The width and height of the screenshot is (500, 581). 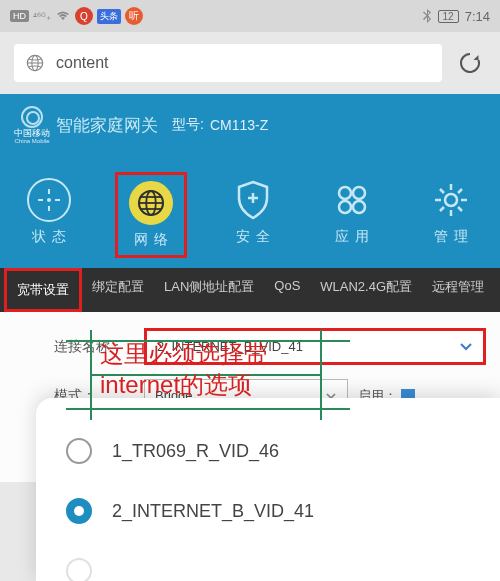 I want to click on sub-tabs: 宽带设置 绑定配置 LAN侧地址配置 QoS WLAN2.4G配置 远程管理, so click(x=250, y=290).